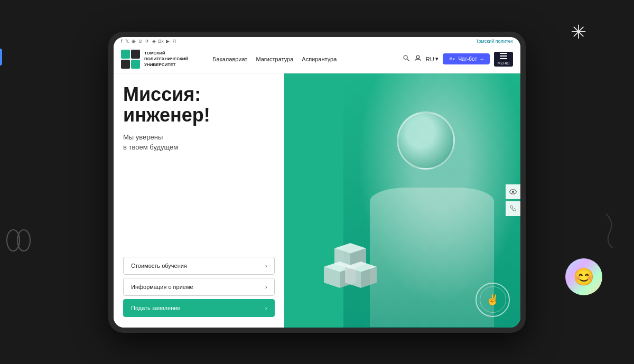 This screenshot has height=364, width=634. What do you see at coordinates (199, 266) in the screenshot?
I see `cta-cost-button: Стоимость обучения ›` at bounding box center [199, 266].